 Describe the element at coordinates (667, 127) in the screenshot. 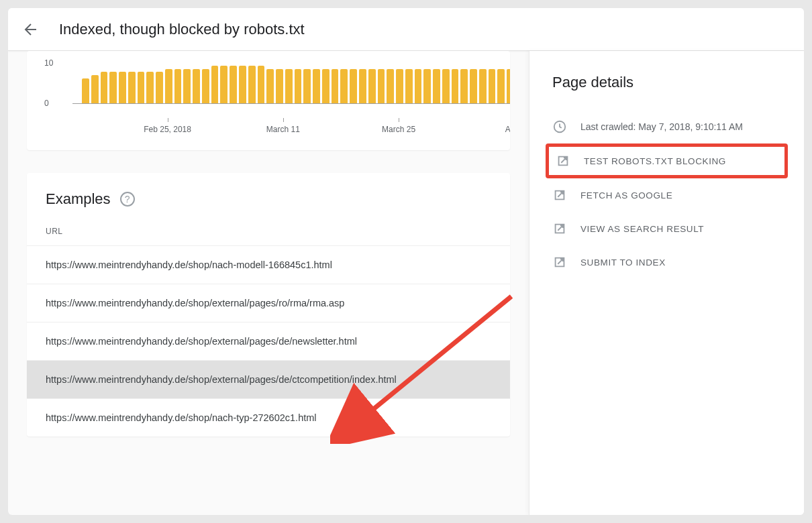

I see `last-crawled-row: Last crawled: May 7, 2018, 9:10:11 AM` at that location.